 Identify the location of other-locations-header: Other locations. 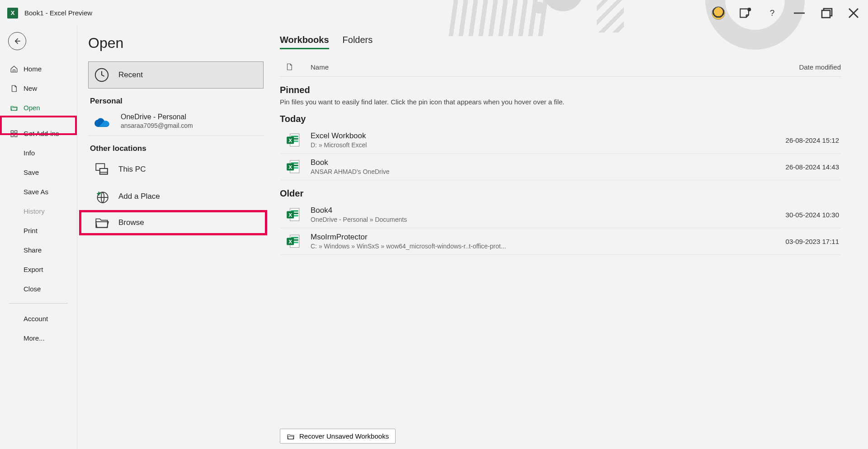
(177, 149).